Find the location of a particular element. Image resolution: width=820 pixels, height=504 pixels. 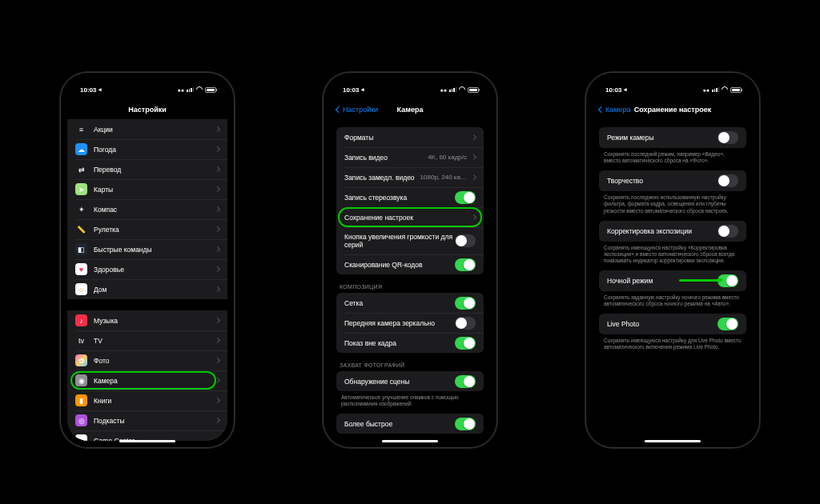

back-button: Настройки is located at coordinates (357, 110).